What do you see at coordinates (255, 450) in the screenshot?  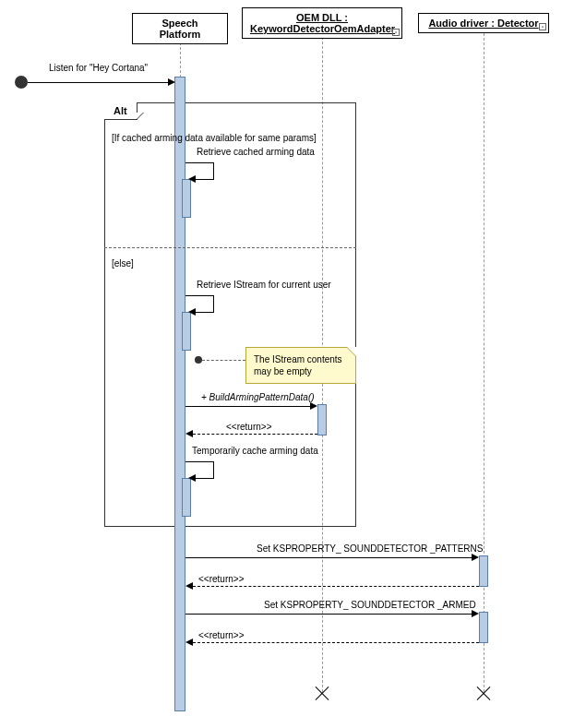 I see `msg-cache-label: Temporarily cache arming data` at bounding box center [255, 450].